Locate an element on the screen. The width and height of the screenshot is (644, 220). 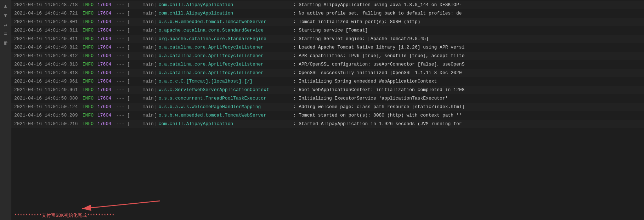
scroll-down-icon: ▼ is located at coordinates (6, 16).